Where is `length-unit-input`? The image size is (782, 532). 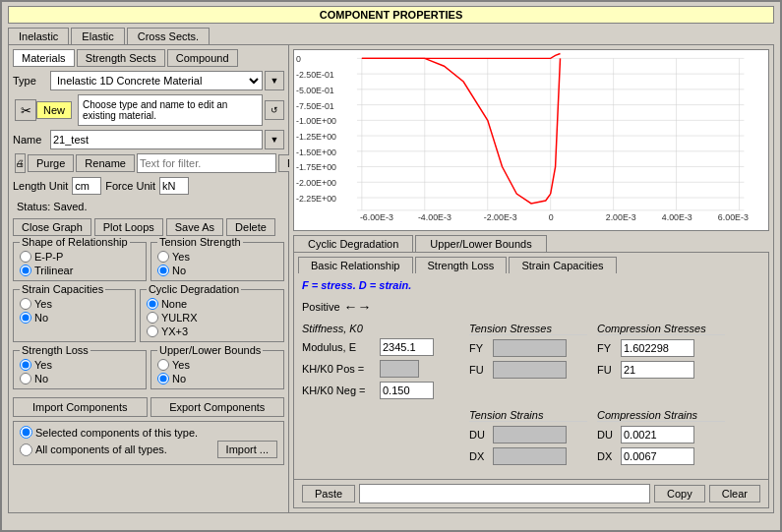
length-unit-input is located at coordinates (87, 186).